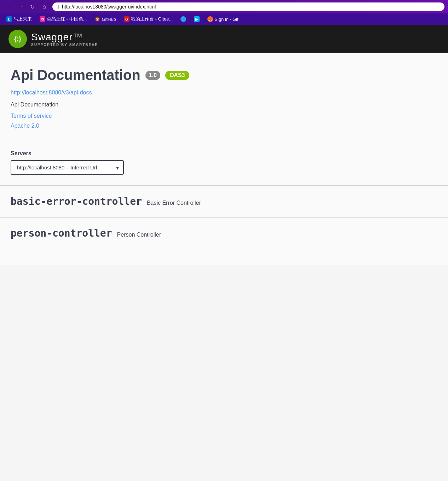  What do you see at coordinates (26, 7) in the screenshot?
I see `nav-buttons: ← → ↻ ⌂` at bounding box center [26, 7].